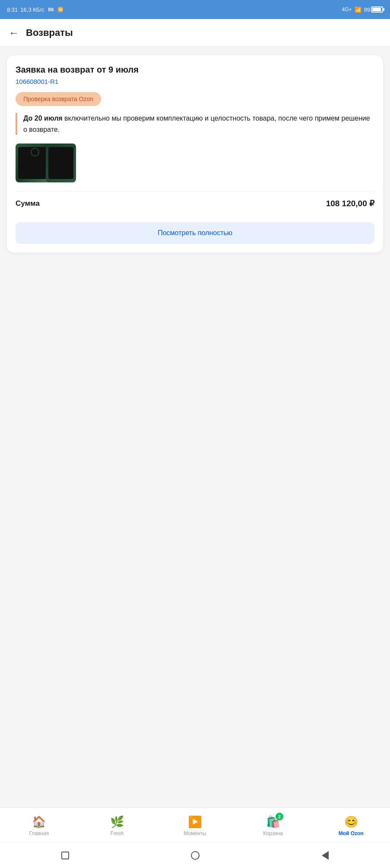 This screenshot has width=390, height=868. I want to click on info-text-rest: включительно мы проверим комплектацию и …, so click(197, 124).